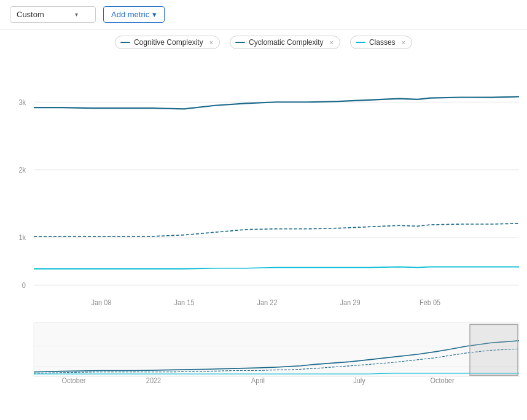 The image size is (527, 420). I want to click on close-icon-classes: ×, so click(404, 42).